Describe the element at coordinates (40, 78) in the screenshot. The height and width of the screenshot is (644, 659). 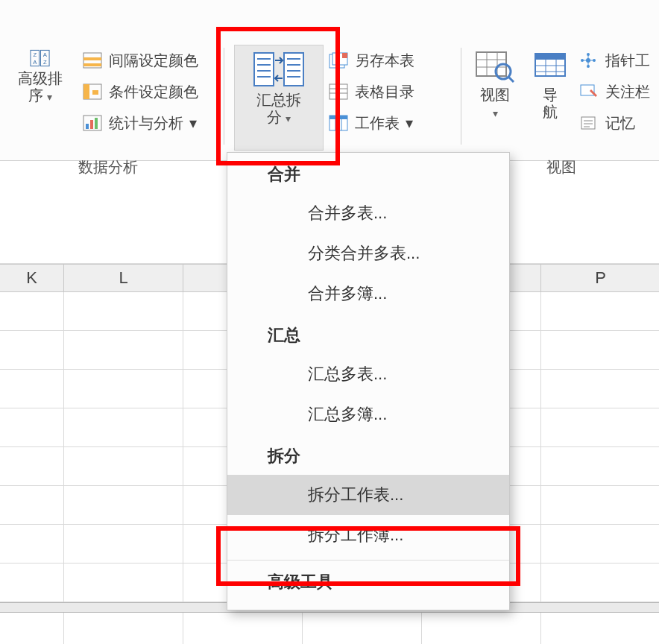
I see `advanced-sort-label-l1: 高级排` at that location.